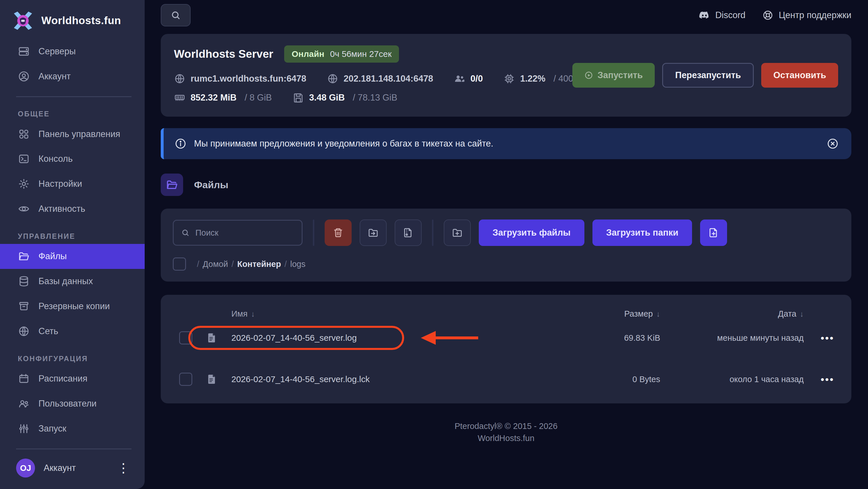 Image resolution: width=868 pixels, height=489 pixels. I want to click on file-date: меньше минуты назад, so click(732, 338).